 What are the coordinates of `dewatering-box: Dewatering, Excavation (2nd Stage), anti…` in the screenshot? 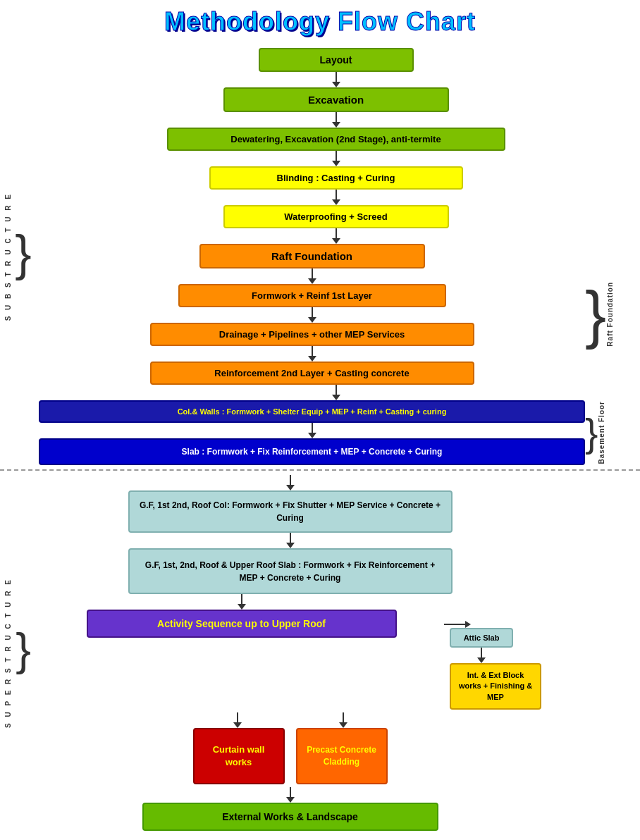 It's located at (336, 140).